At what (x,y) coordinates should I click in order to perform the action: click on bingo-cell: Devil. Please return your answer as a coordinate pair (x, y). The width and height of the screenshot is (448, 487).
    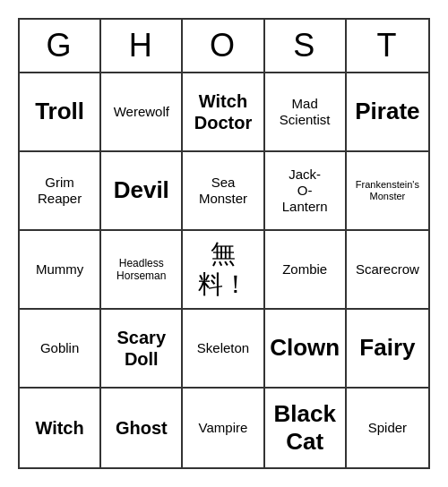
    Looking at the image, I should click on (142, 192).